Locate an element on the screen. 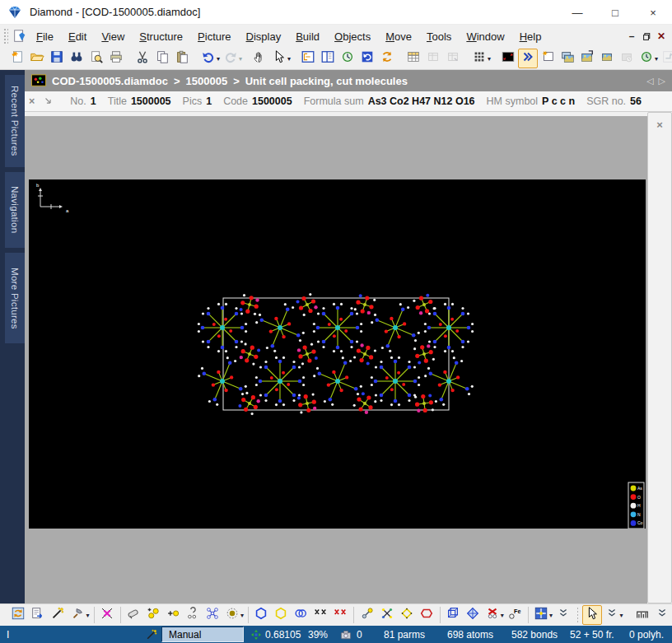 Image resolution: width=672 pixels, height=643 pixels. more-move-tools-button is located at coordinates (563, 615).